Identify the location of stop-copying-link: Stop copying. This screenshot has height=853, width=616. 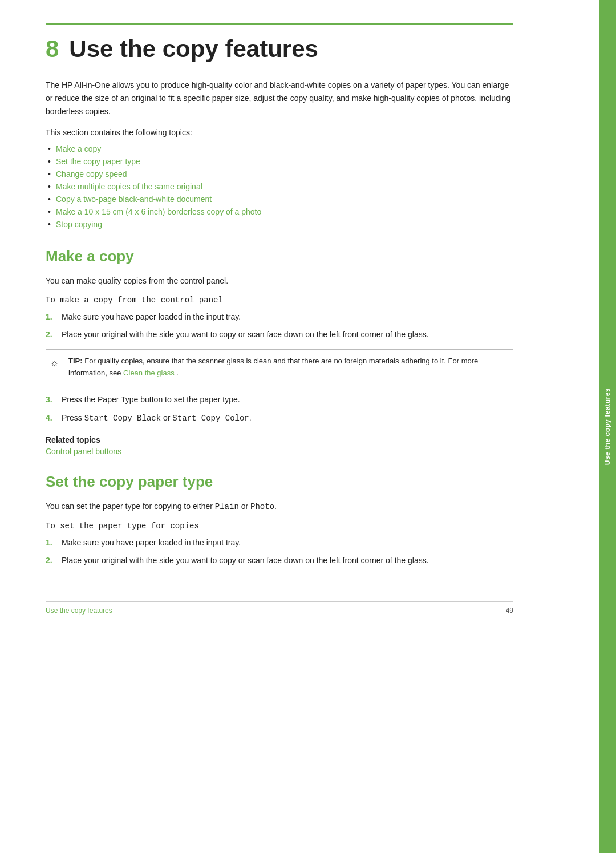
(79, 224).